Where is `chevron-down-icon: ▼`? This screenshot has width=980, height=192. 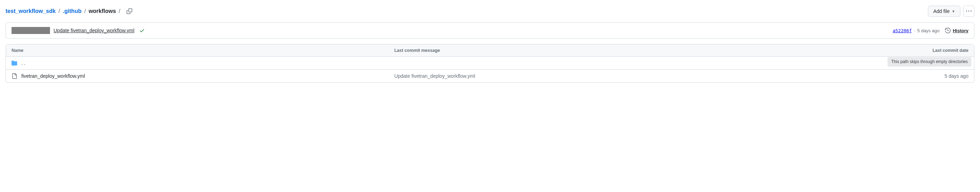 chevron-down-icon: ▼ is located at coordinates (953, 11).